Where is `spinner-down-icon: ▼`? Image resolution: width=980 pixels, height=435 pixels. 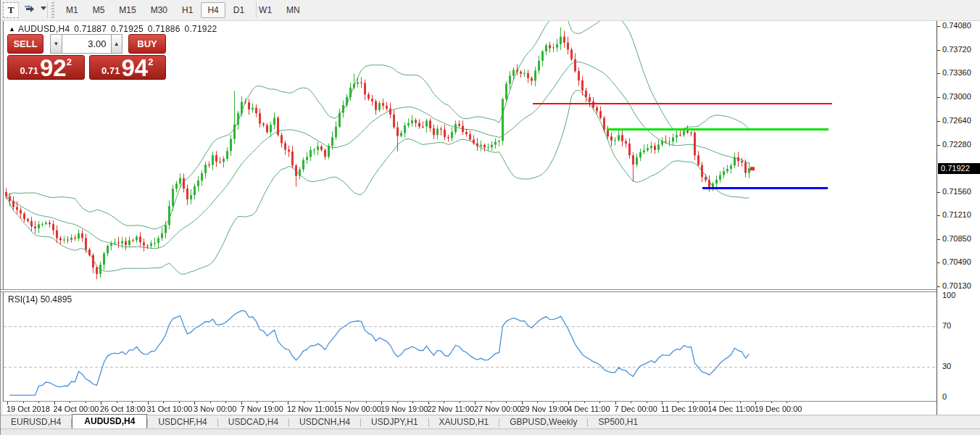 spinner-down-icon: ▼ is located at coordinates (56, 44).